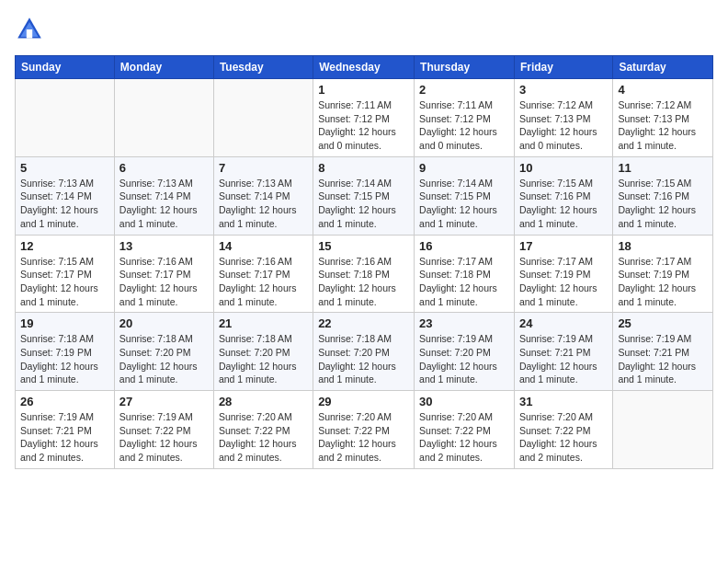  I want to click on day-number: 20, so click(164, 324).